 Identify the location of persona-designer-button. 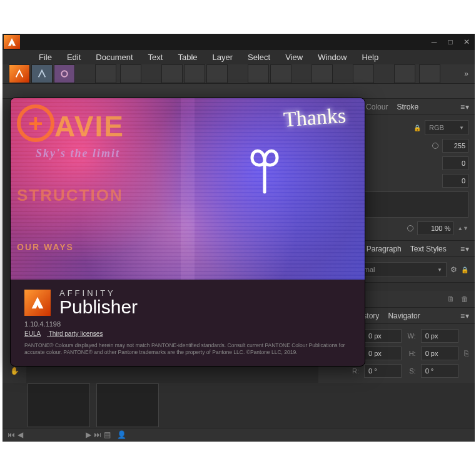
(42, 74).